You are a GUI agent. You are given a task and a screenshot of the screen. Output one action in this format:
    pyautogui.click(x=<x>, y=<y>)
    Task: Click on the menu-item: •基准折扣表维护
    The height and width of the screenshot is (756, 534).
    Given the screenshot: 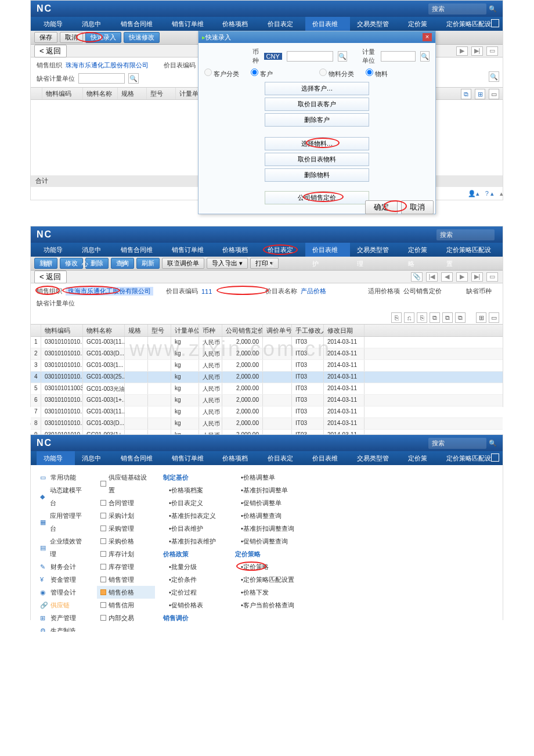 What is the action you would take?
    pyautogui.click(x=195, y=541)
    